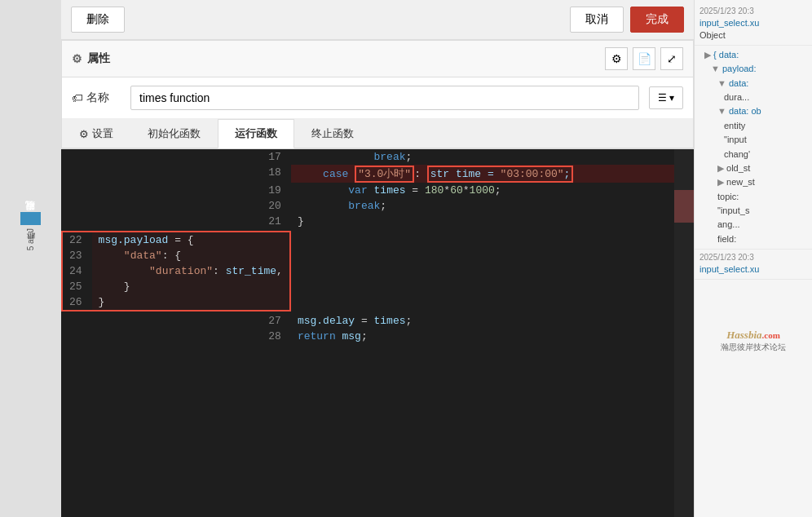 The height and width of the screenshot is (517, 812). What do you see at coordinates (191, 256) in the screenshot?
I see `line-content-23: "data": {` at bounding box center [191, 256].